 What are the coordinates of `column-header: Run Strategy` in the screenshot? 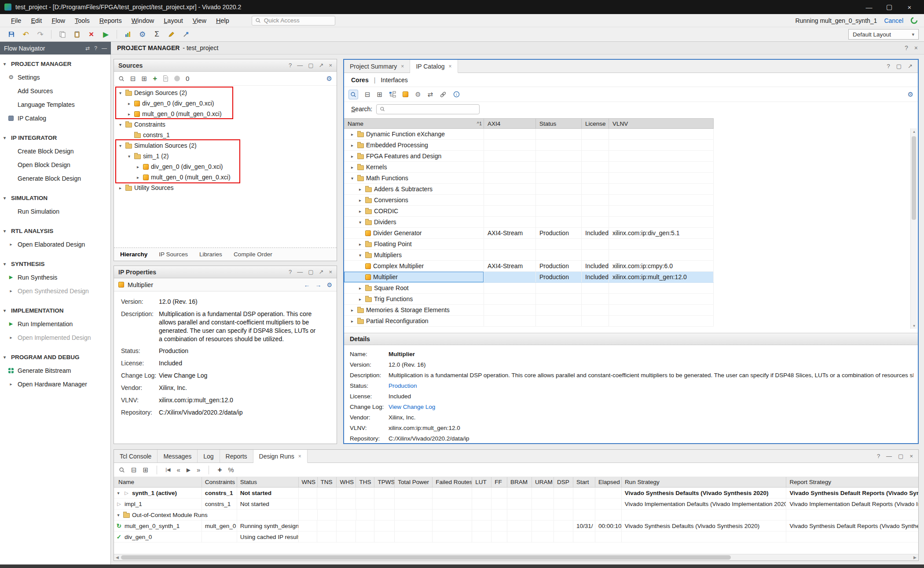 It's located at (704, 482).